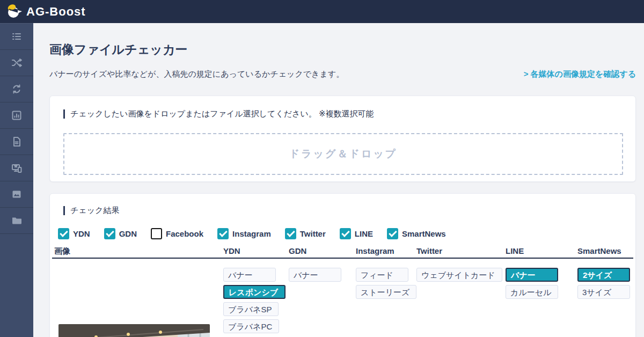 Image resolution: width=644 pixels, height=337 pixels. What do you see at coordinates (459, 275) in the screenshot?
I see `format-chip-ウェブサイトカード: ウェブサイトカード` at bounding box center [459, 275].